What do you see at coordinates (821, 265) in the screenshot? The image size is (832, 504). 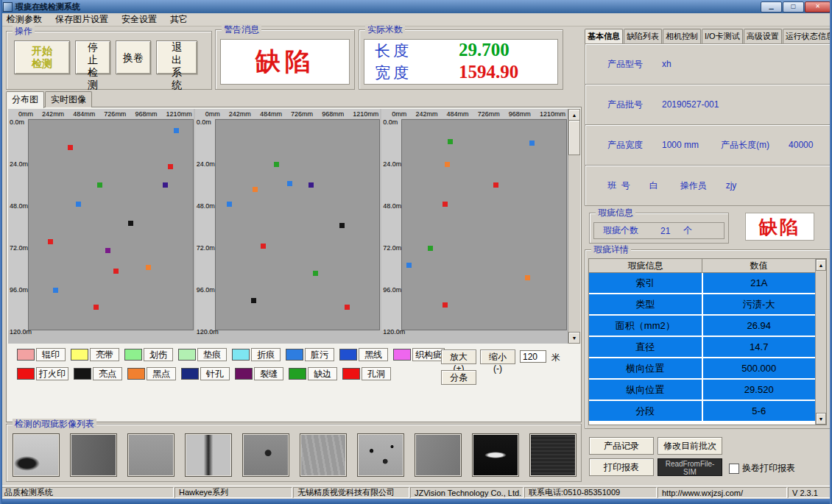 I see `table-scroll-up-icon: ▲` at bounding box center [821, 265].